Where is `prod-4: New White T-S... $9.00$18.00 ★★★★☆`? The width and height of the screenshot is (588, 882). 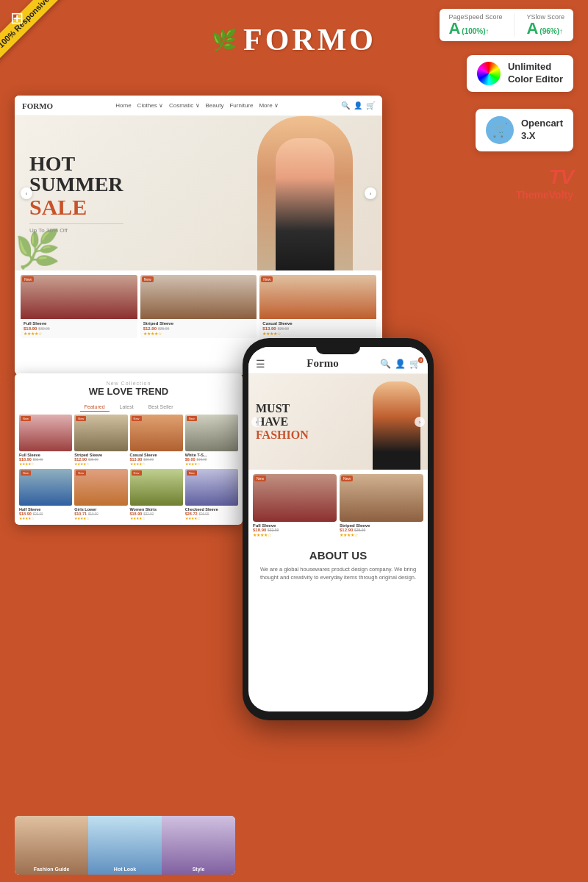
prod-4: New White T-S... $9.00$18.00 ★★★★☆ is located at coordinates (212, 440).